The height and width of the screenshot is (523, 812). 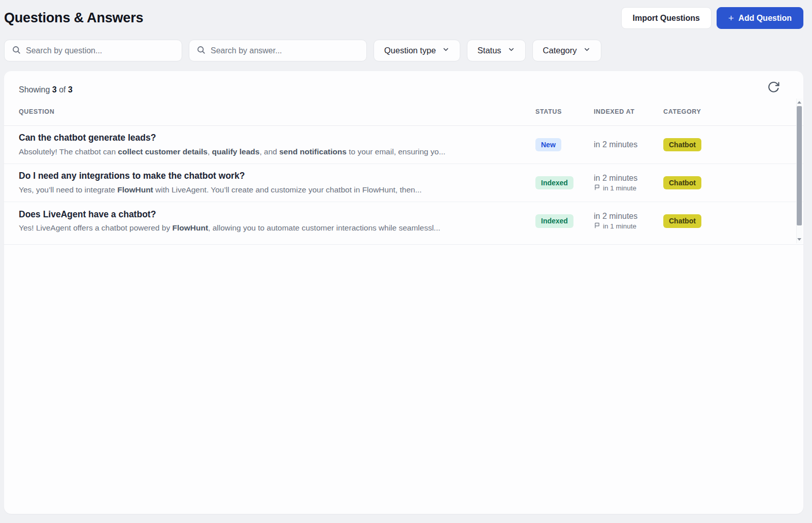 What do you see at coordinates (404, 84) in the screenshot?
I see `card-toolbar: Showing 3 of 3` at bounding box center [404, 84].